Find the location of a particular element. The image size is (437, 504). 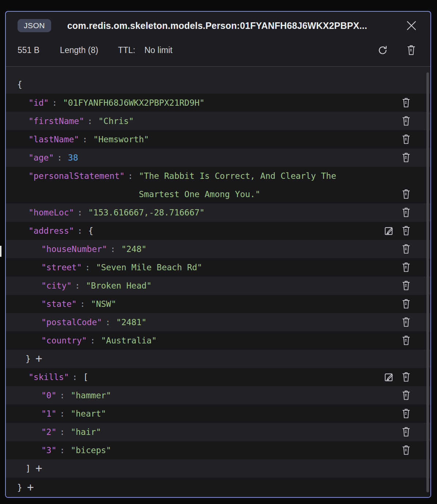

row-line: "state":"NSW" is located at coordinates (61, 304).